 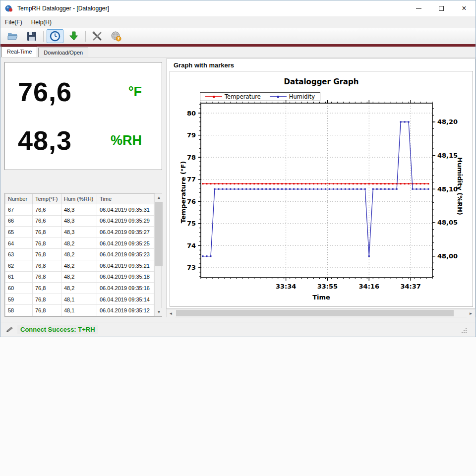 What do you see at coordinates (45, 140) in the screenshot?
I see `humidity-value: 48,3` at bounding box center [45, 140].